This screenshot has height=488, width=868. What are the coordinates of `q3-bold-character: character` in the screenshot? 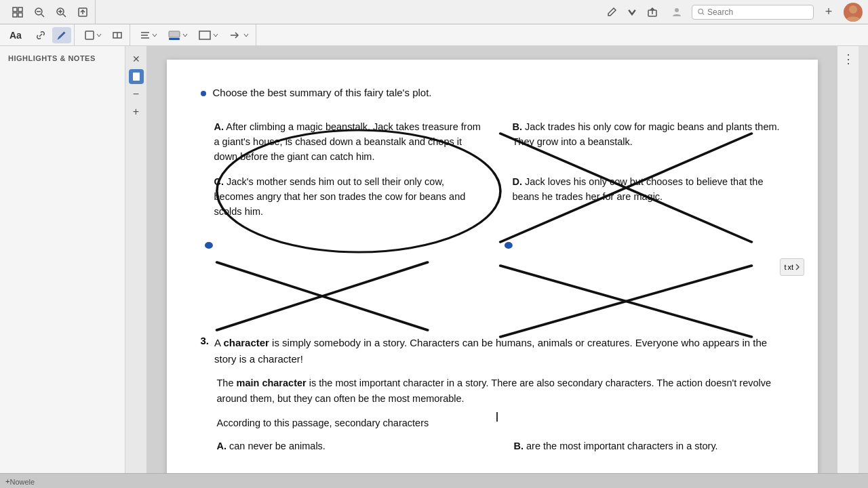 It's located at (246, 343).